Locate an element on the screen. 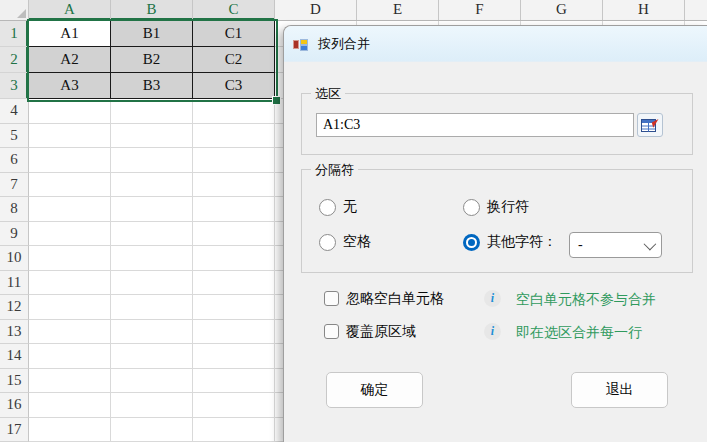  cell-C9 is located at coordinates (234, 234).